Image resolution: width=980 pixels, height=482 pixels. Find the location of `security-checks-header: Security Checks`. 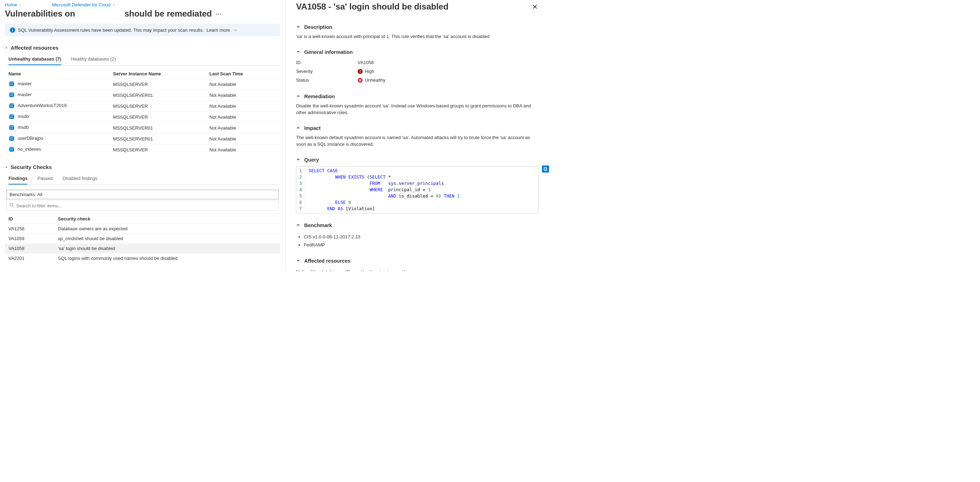

security-checks-header: Security Checks is located at coordinates (142, 167).